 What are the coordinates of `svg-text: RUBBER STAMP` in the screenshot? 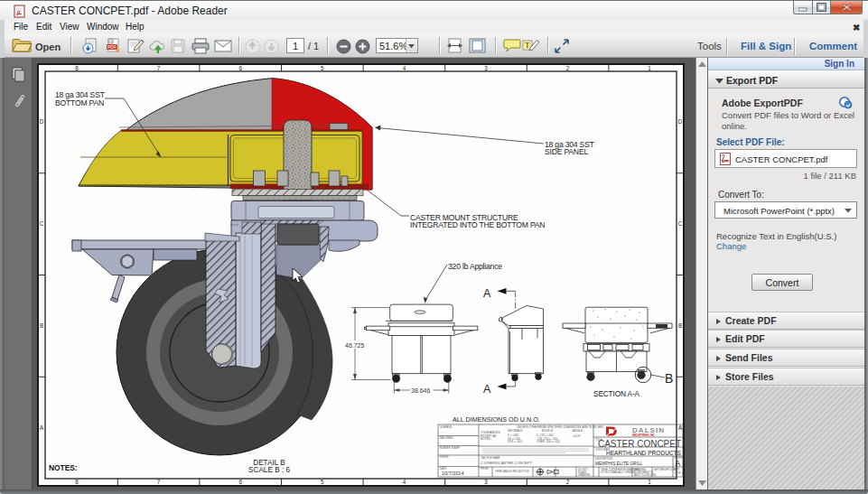 It's located at (450, 448).